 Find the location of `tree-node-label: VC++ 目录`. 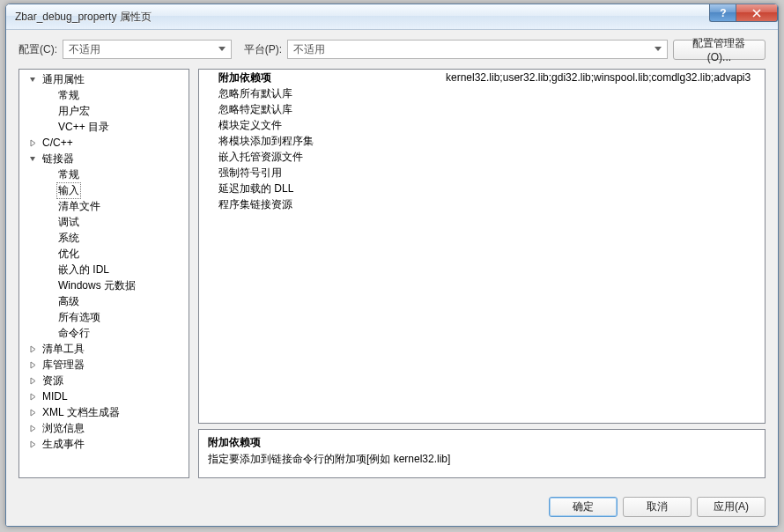

tree-node-label: VC++ 目录 is located at coordinates (84, 127).